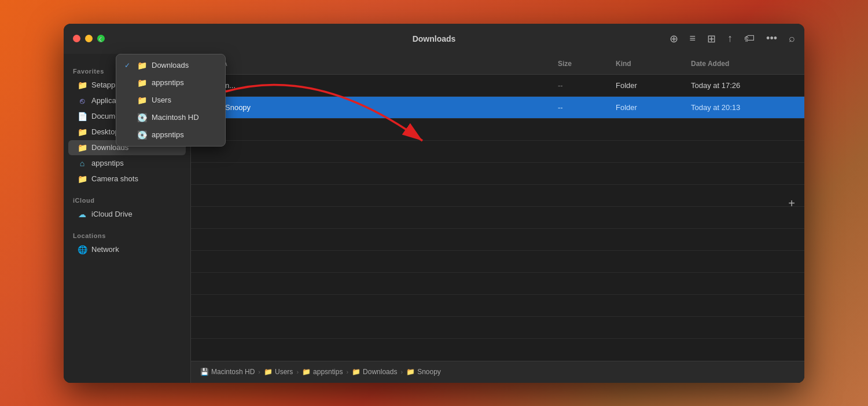  What do you see at coordinates (712, 39) in the screenshot?
I see `grid-view-icon: ⊞` at bounding box center [712, 39].